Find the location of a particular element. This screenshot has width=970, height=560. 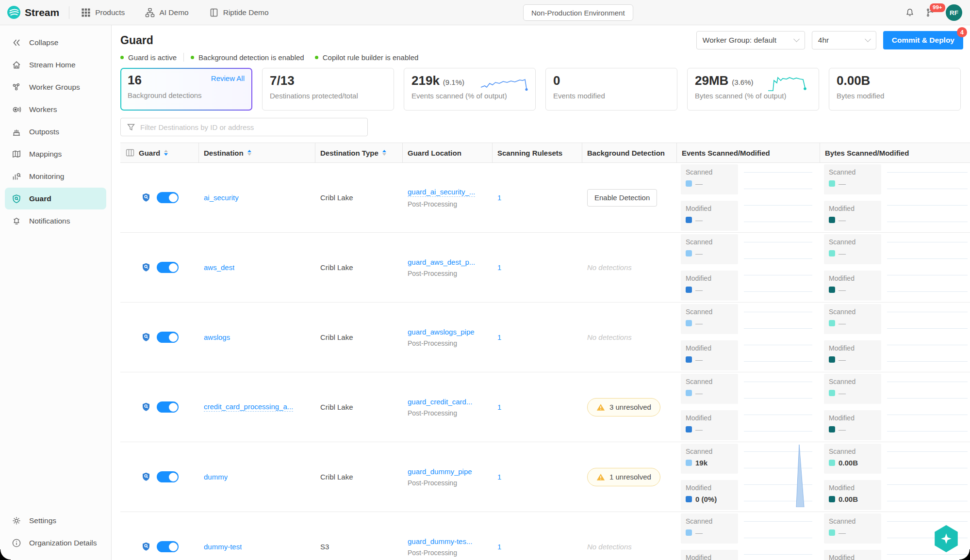

columns-icon is located at coordinates (130, 153).